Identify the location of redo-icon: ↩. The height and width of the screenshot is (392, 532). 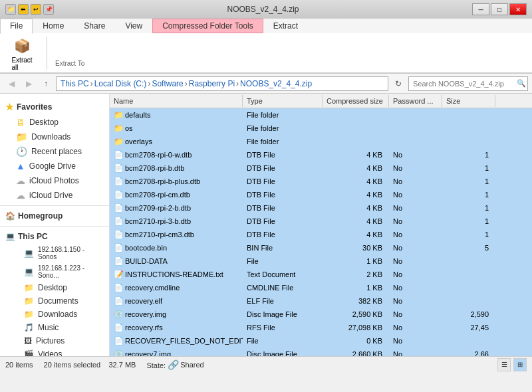
(36, 9).